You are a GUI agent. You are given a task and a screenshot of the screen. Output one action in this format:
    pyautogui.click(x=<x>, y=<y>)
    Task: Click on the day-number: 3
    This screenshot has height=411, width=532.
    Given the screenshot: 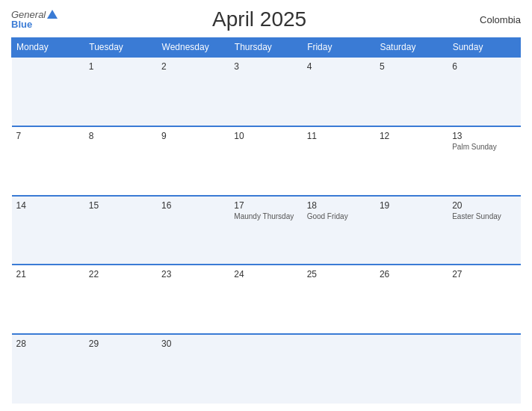 What is the action you would take?
    pyautogui.click(x=266, y=67)
    